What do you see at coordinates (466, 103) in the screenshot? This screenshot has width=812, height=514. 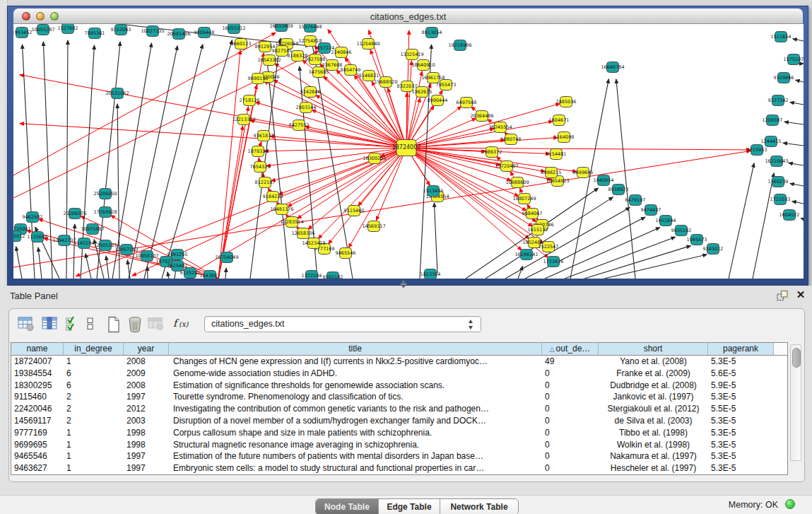 I see `network-node: 6497568` at bounding box center [466, 103].